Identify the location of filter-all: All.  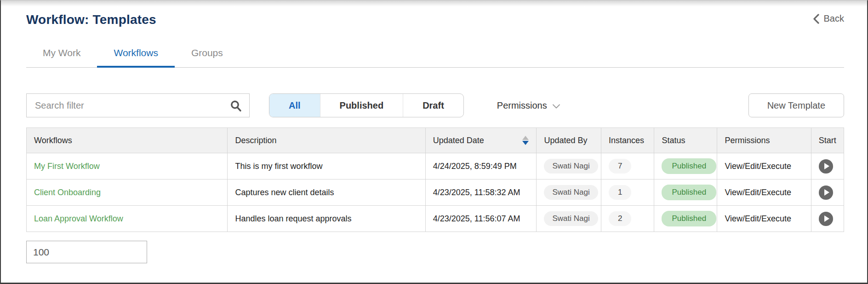
(295, 105).